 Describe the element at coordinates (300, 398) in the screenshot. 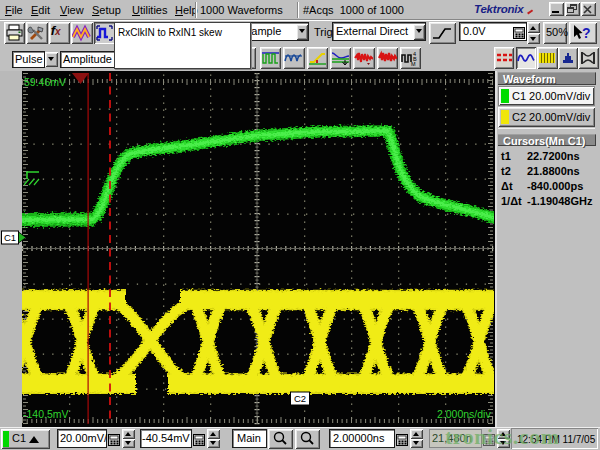

I see `svg-text: C2` at that location.